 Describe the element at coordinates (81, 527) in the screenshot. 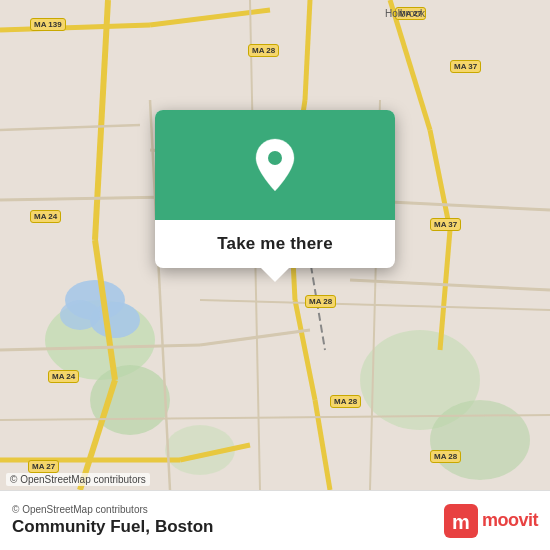

I see `place-name: Community Fuel,` at that location.